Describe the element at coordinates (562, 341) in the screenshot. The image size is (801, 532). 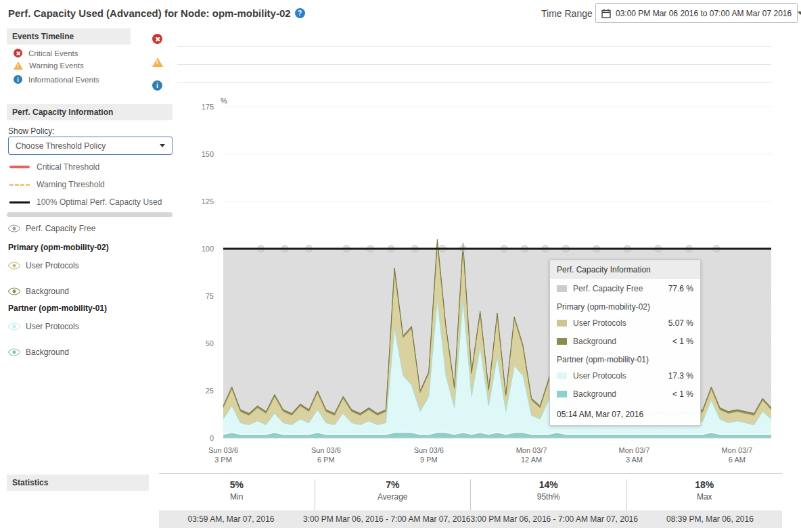
I see `primary-background-swatch-icon` at that location.